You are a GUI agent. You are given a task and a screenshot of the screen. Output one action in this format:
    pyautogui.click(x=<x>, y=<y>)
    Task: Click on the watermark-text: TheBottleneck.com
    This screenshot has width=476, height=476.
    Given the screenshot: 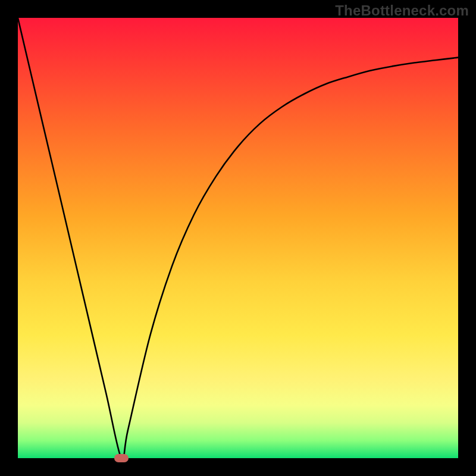 What is the action you would take?
    pyautogui.click(x=402, y=11)
    